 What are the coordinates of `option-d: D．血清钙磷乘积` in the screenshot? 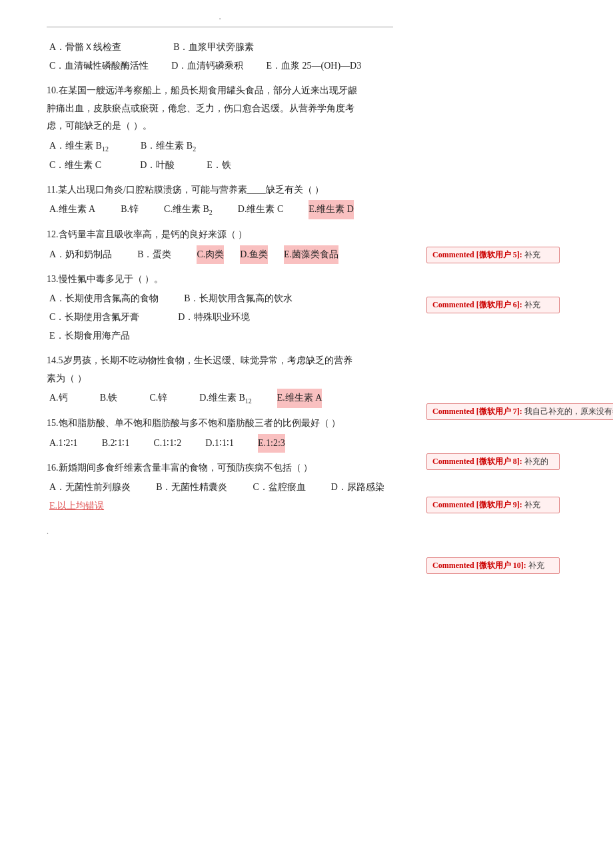 It's located at (207, 66).